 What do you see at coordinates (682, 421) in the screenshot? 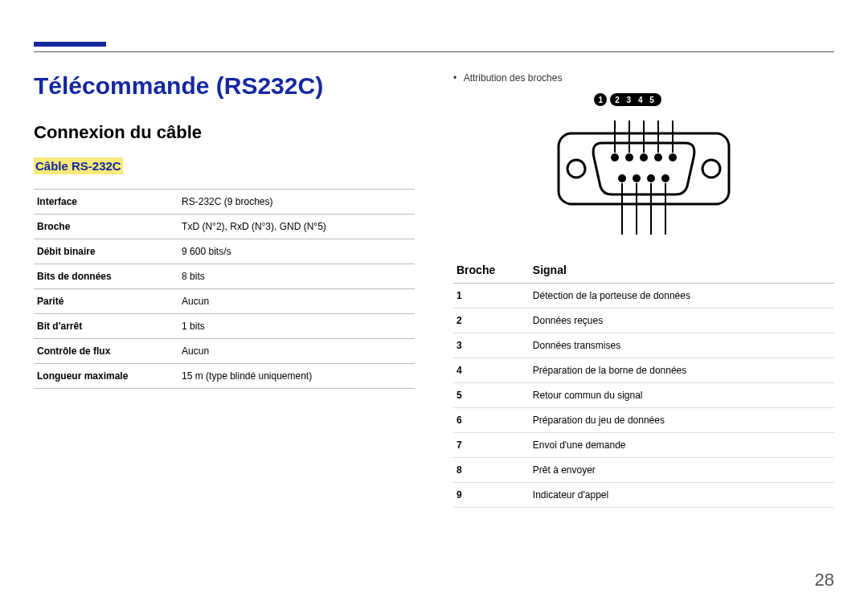
I see `pin-signal: Préparation du jeu de données` at bounding box center [682, 421].